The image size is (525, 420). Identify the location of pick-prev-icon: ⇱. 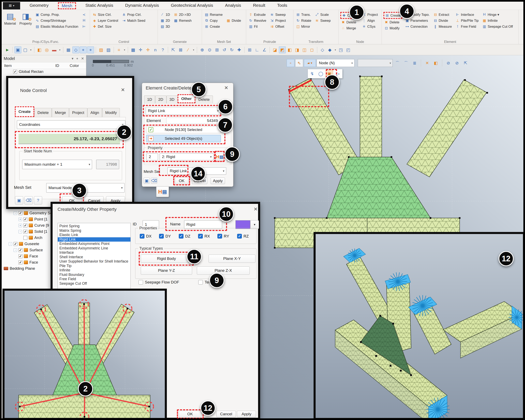
(466, 63).